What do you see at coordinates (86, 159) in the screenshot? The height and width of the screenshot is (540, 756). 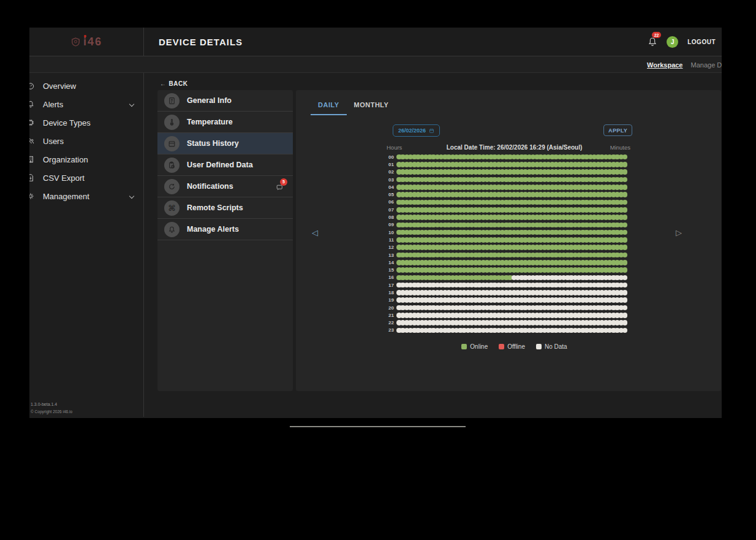 I see `sidebar-item-organization: Organization` at bounding box center [86, 159].